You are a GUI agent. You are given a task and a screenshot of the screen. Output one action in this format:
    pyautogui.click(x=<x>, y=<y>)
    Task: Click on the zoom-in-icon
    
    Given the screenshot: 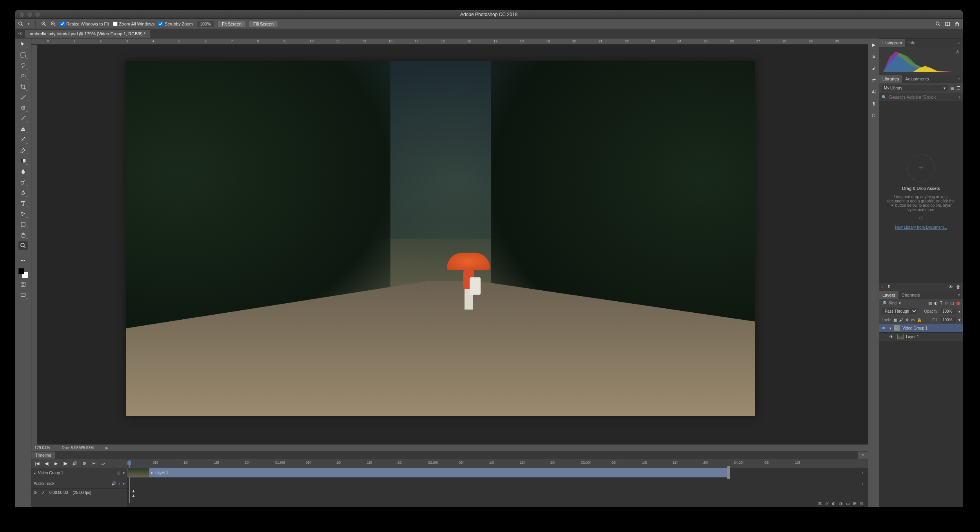 What is the action you would take?
    pyautogui.click(x=44, y=24)
    